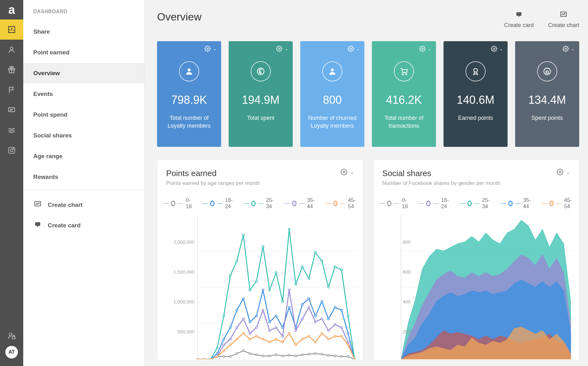 This screenshot has height=366, width=588. What do you see at coordinates (84, 205) in the screenshot?
I see `sidebar-action-create-chart: Create chart` at bounding box center [84, 205].